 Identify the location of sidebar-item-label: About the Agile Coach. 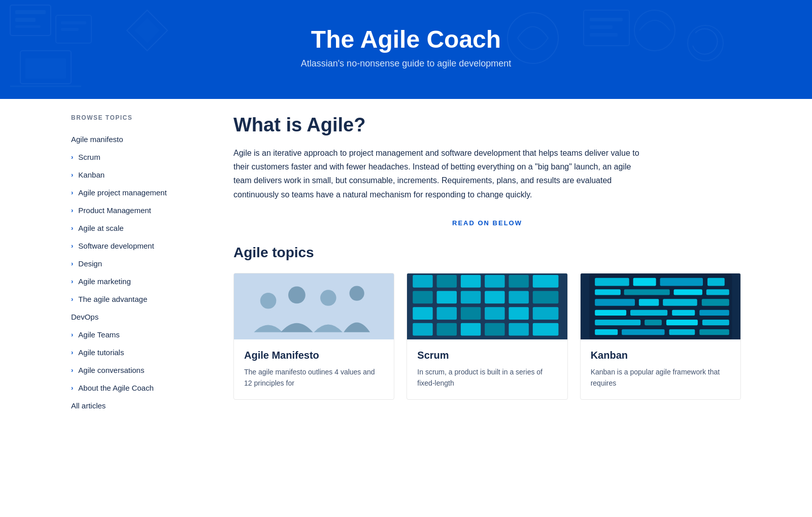
(116, 388).